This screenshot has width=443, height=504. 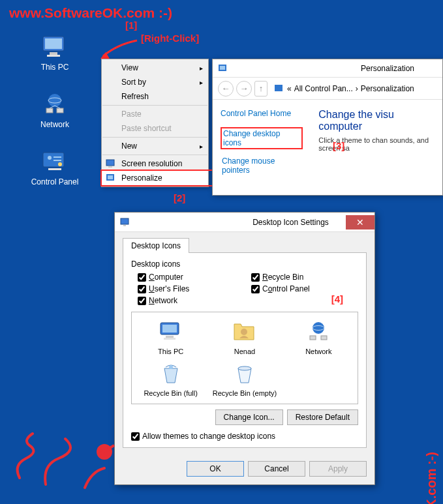 What do you see at coordinates (245, 436) in the screenshot?
I see `checkbox-allow-themes: Allow themes to change desktop icons` at bounding box center [245, 436].